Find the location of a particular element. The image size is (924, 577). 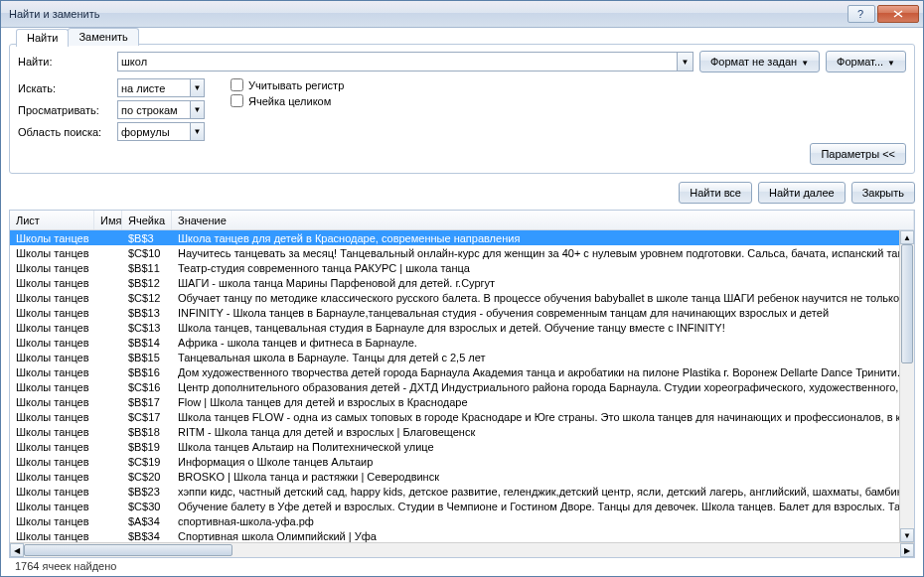

help-button: ? is located at coordinates (861, 14).